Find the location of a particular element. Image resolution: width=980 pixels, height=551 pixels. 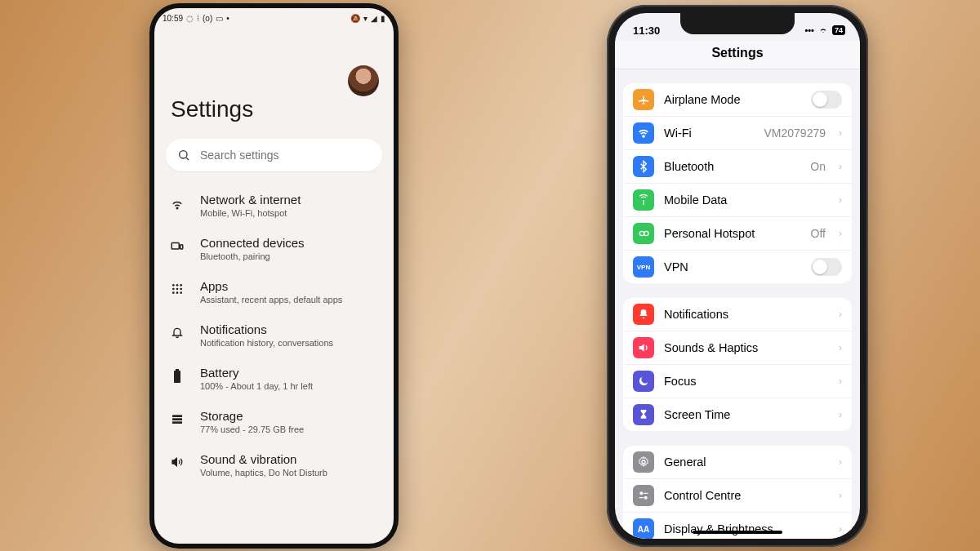

bluetooth-icon is located at coordinates (644, 167).